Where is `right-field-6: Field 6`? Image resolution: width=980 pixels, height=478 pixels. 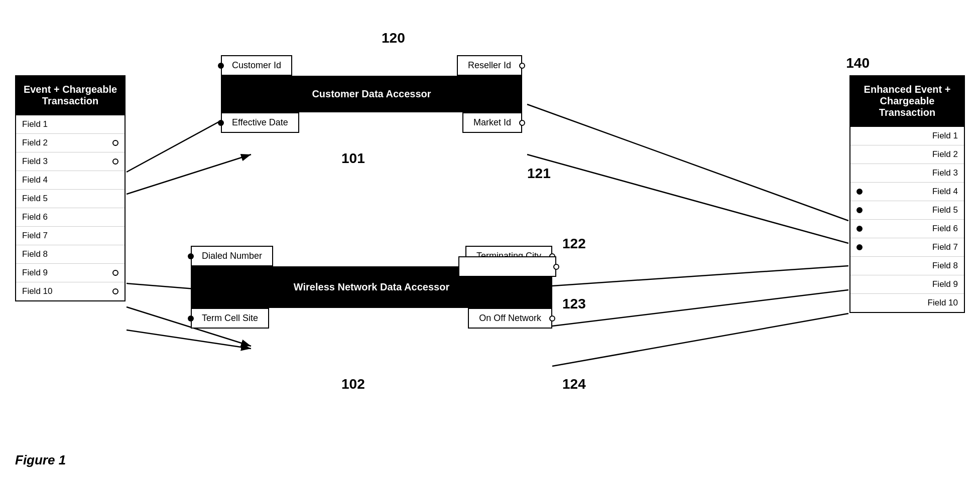 right-field-6: Field 6 is located at coordinates (907, 229).